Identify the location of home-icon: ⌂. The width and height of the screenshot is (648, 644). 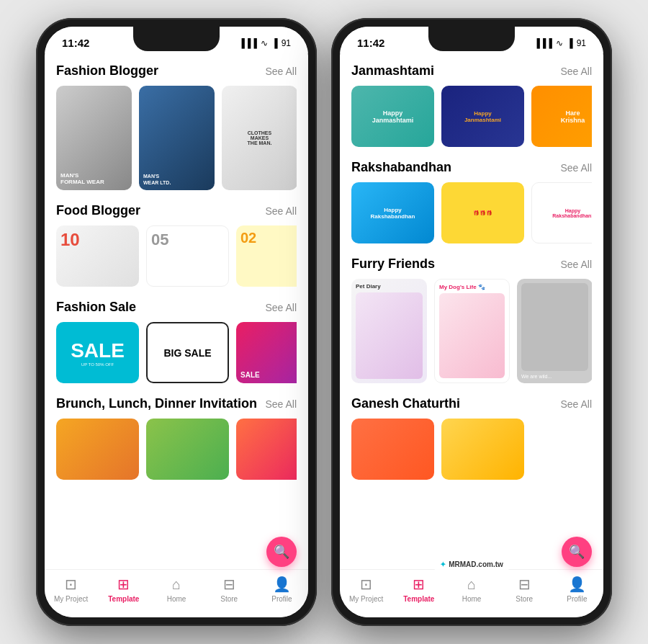
(176, 585).